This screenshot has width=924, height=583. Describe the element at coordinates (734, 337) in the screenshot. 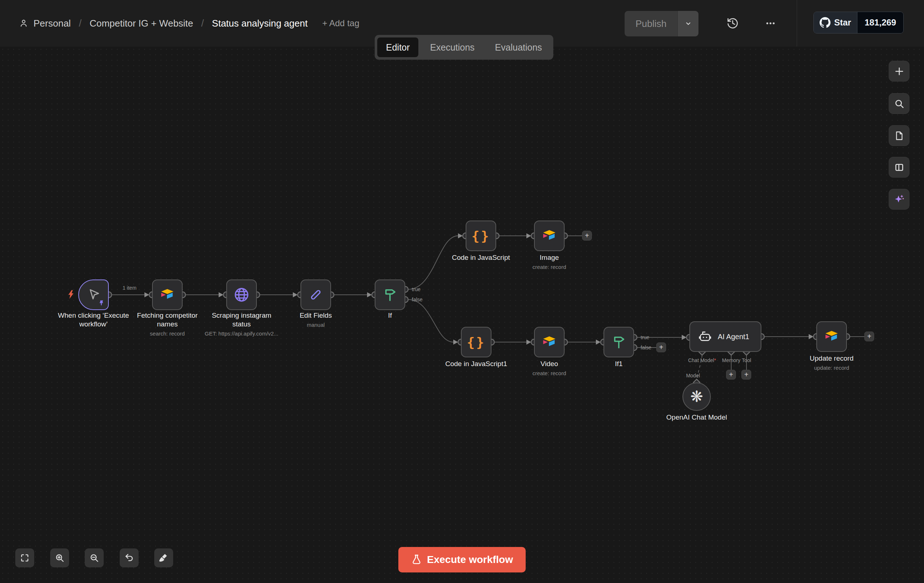

I see `agent-node-title: AI Agent1` at that location.